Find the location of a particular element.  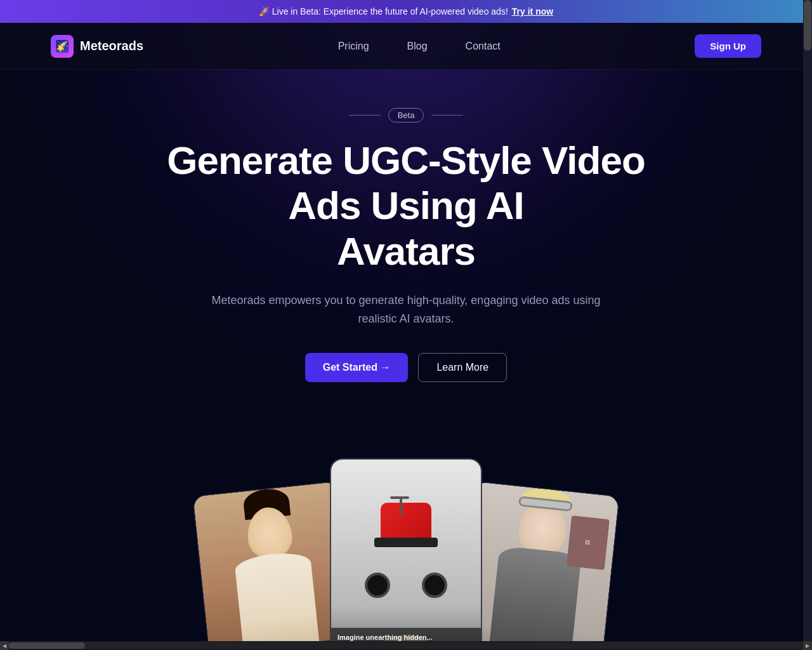

hero-subtitle: Meteorads empowers you to generate high-… is located at coordinates (406, 310).